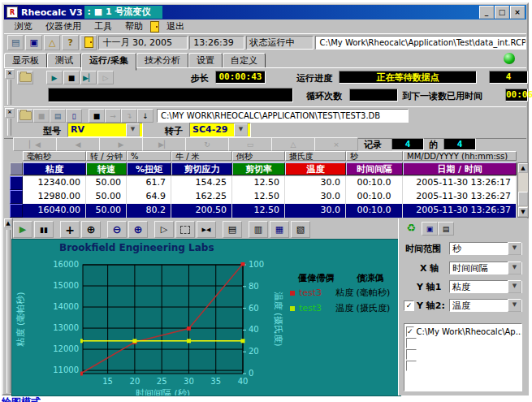 The height and width of the screenshot is (402, 532). What do you see at coordinates (106, 78) in the screenshot?
I see `run-skip-button` at bounding box center [106, 78].